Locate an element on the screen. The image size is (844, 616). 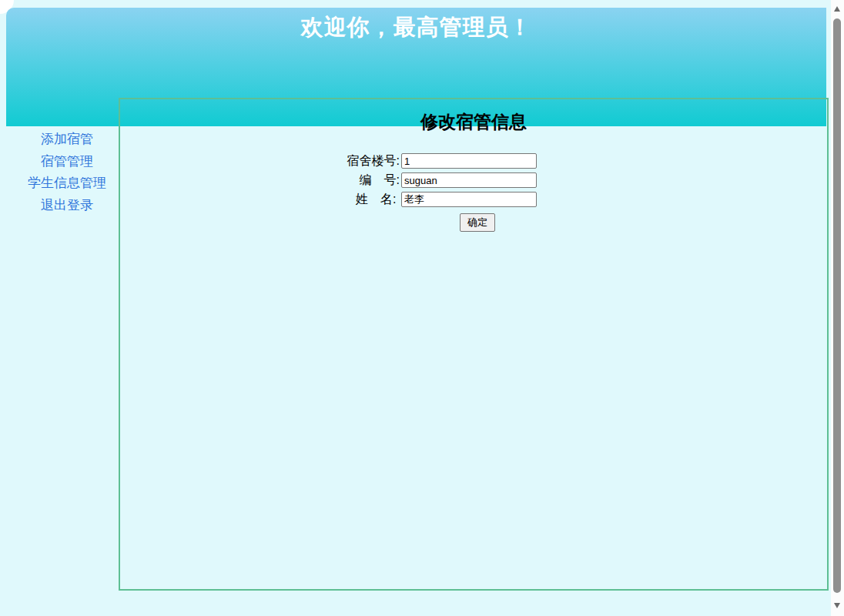
scrollbar-down-arrow-icon is located at coordinates (837, 605).